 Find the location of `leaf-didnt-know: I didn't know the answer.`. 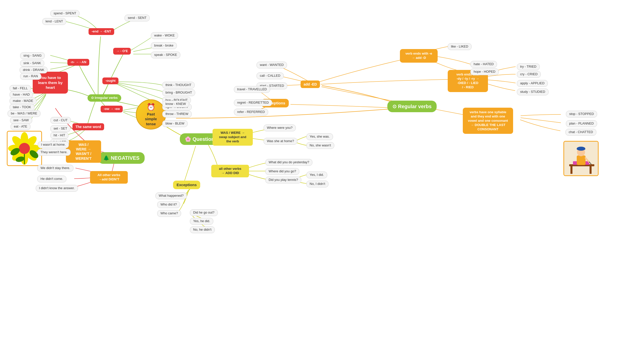

leaf-didnt-know: I didn't know the answer. is located at coordinates (57, 188).